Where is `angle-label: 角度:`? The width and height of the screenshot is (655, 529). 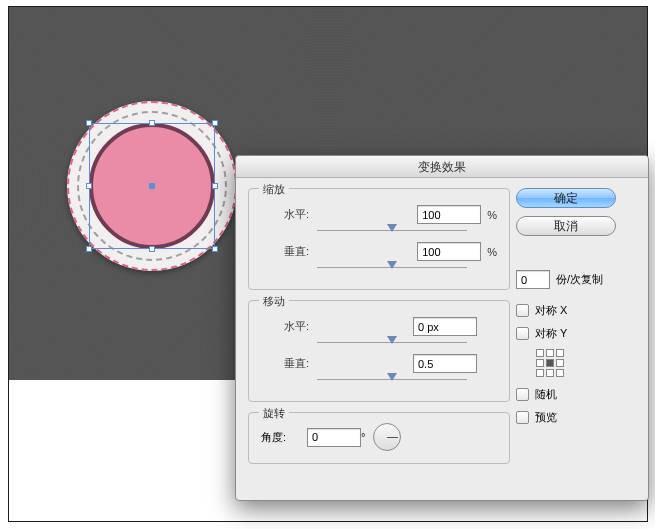 angle-label: 角度: is located at coordinates (284, 438).